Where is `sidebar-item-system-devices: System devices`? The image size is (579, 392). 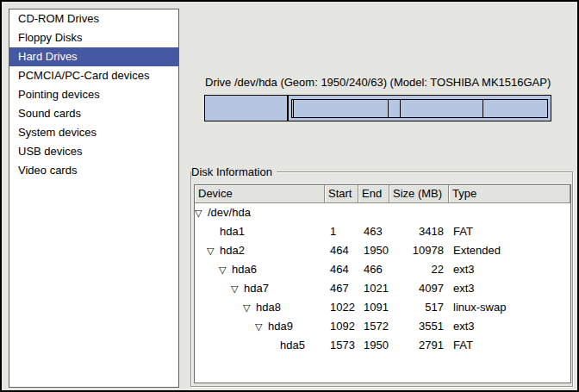
sidebar-item-system-devices: System devices is located at coordinates (94, 133).